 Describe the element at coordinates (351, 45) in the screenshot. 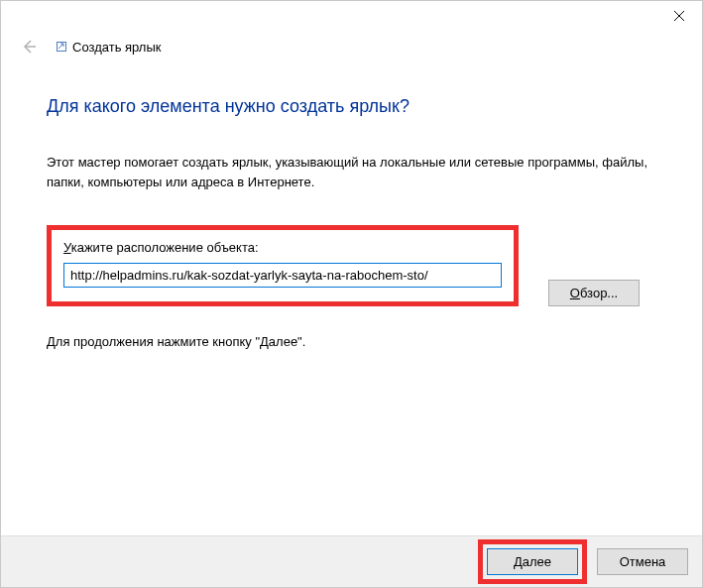

I see `wizard-header: Создать ярлык` at that location.